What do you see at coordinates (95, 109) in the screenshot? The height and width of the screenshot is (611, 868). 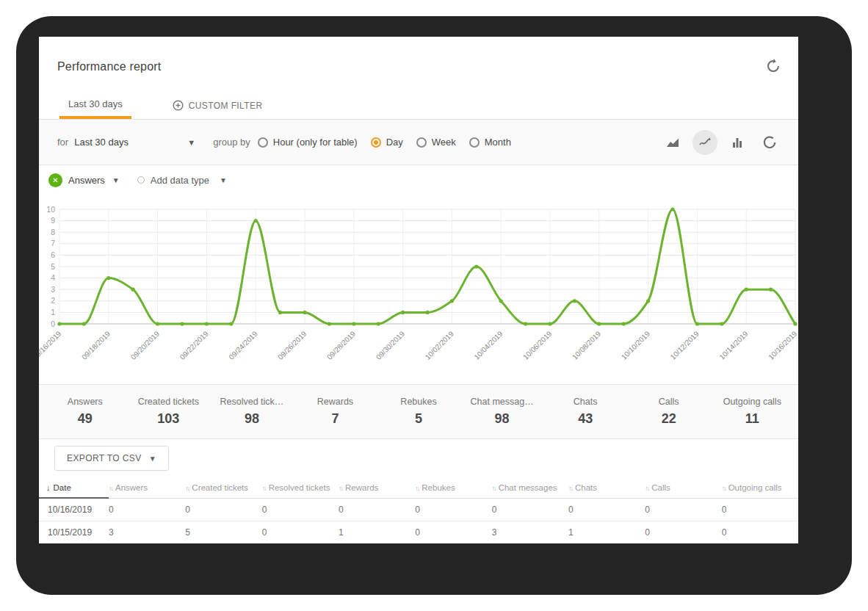 I see `tab-last-30-days: Last 30 days` at bounding box center [95, 109].